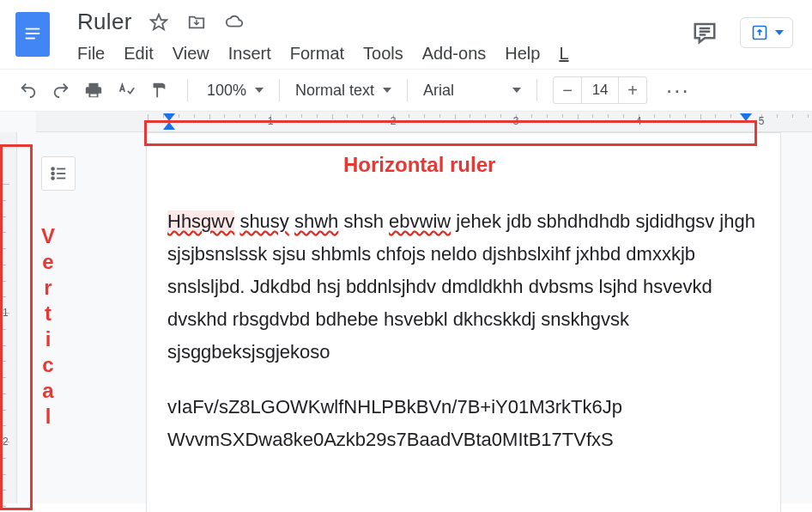  What do you see at coordinates (678, 91) in the screenshot?
I see `more-toolbar-button: ···` at bounding box center [678, 91].